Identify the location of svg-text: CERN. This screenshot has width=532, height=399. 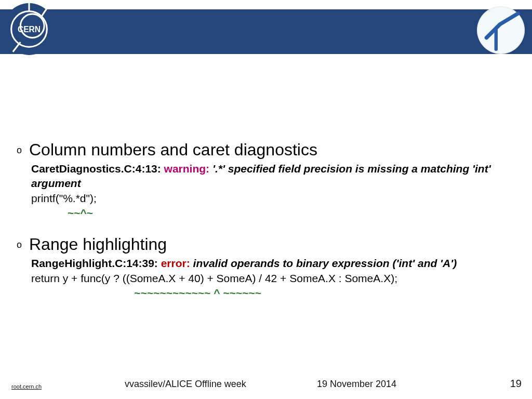
(29, 29).